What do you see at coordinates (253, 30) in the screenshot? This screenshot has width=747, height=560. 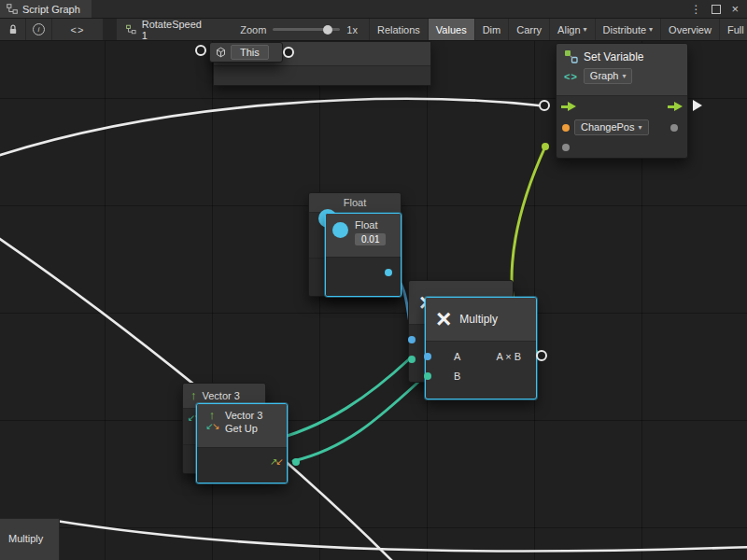 I see `zoom-label: Zoom` at bounding box center [253, 30].